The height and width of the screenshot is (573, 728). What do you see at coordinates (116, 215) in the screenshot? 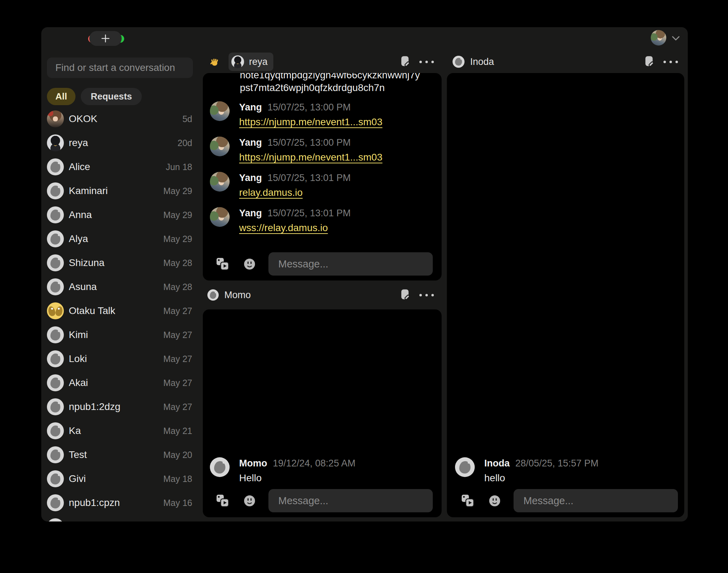
I see `conversation-name: Anna` at bounding box center [116, 215].